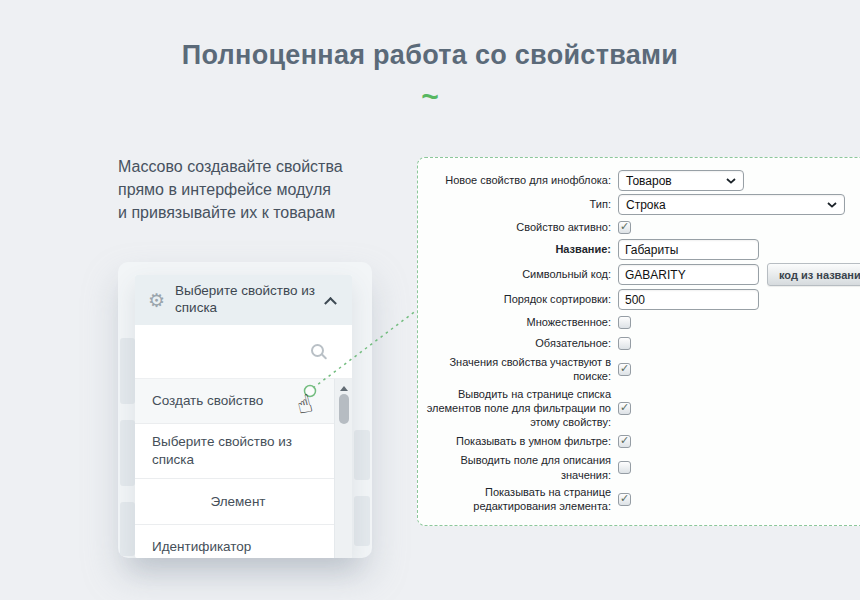 Image resolution: width=860 pixels, height=600 pixels. What do you see at coordinates (624, 322) in the screenshot?
I see `multiple-checkbox` at bounding box center [624, 322].